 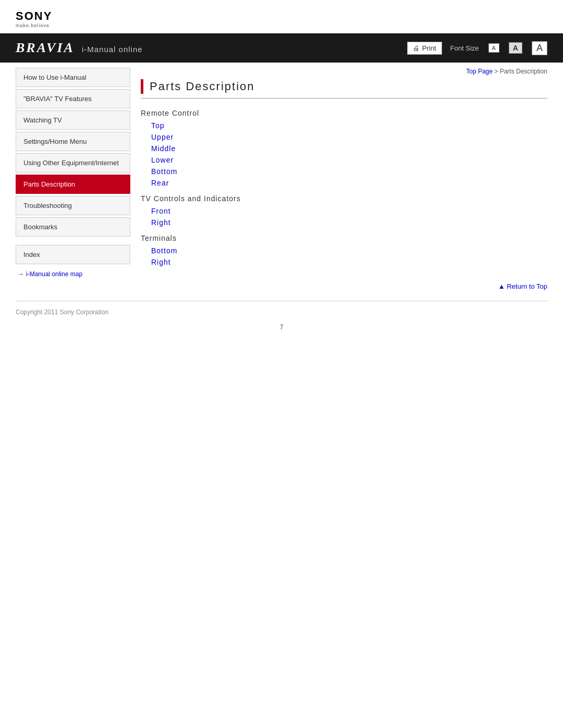 I want to click on font-size-label: Font Size, so click(x=465, y=48).